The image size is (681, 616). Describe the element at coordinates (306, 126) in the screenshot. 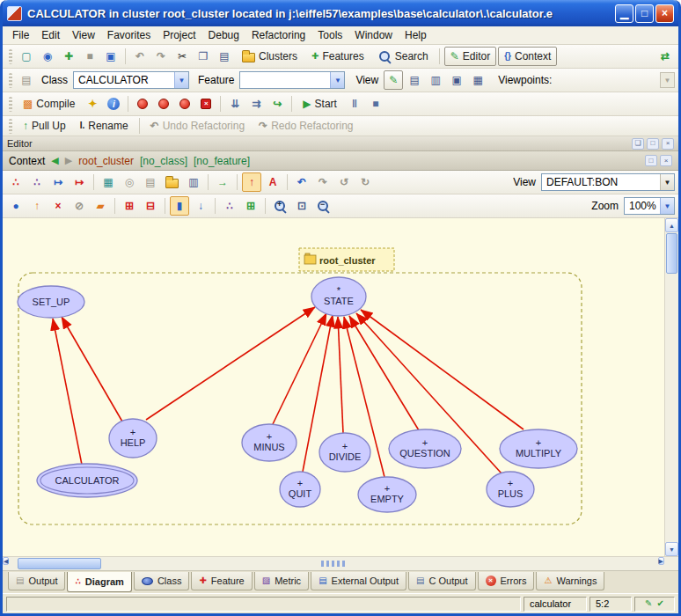

I see `redo-refactoring-button: ↷Redo Refactoring` at that location.